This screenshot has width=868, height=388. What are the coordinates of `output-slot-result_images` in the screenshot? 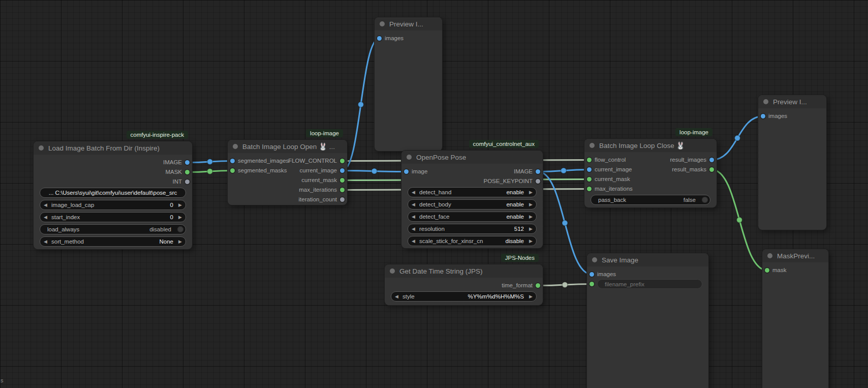 It's located at (711, 160).